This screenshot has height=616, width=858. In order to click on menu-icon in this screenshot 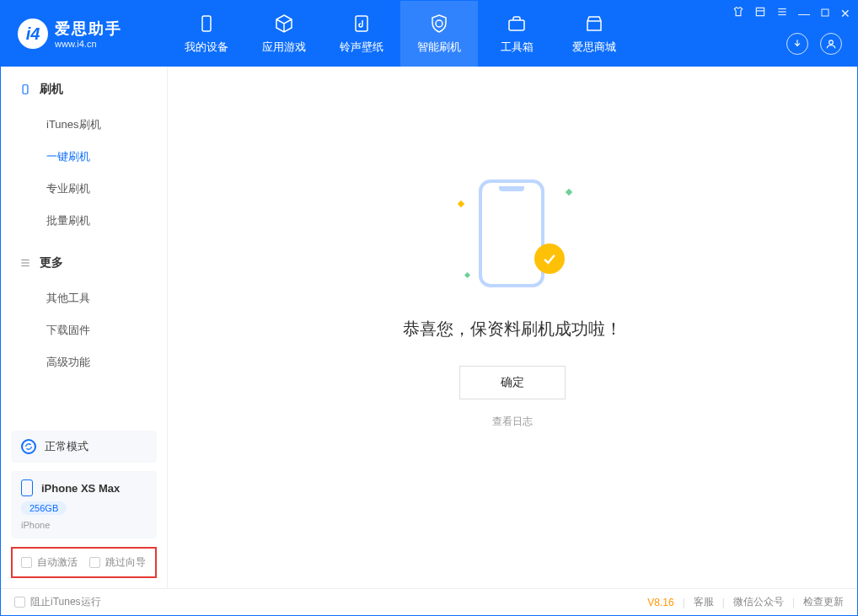, I will do `click(782, 13)`.